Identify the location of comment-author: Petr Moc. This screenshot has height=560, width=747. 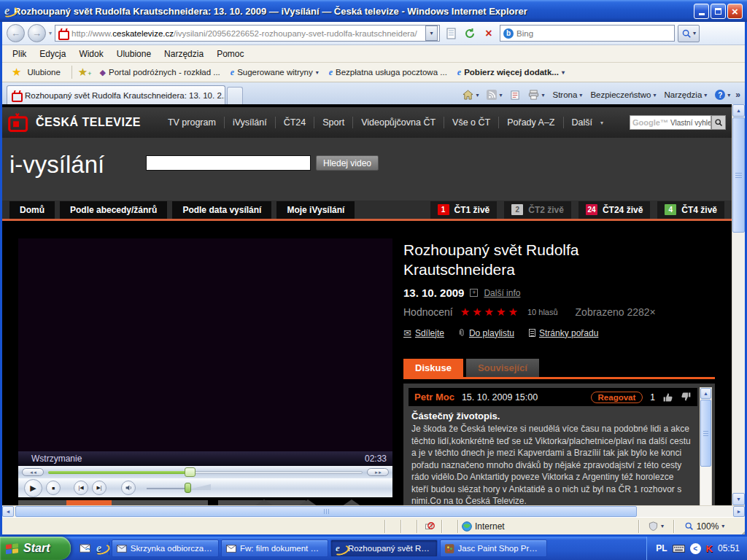
(435, 397).